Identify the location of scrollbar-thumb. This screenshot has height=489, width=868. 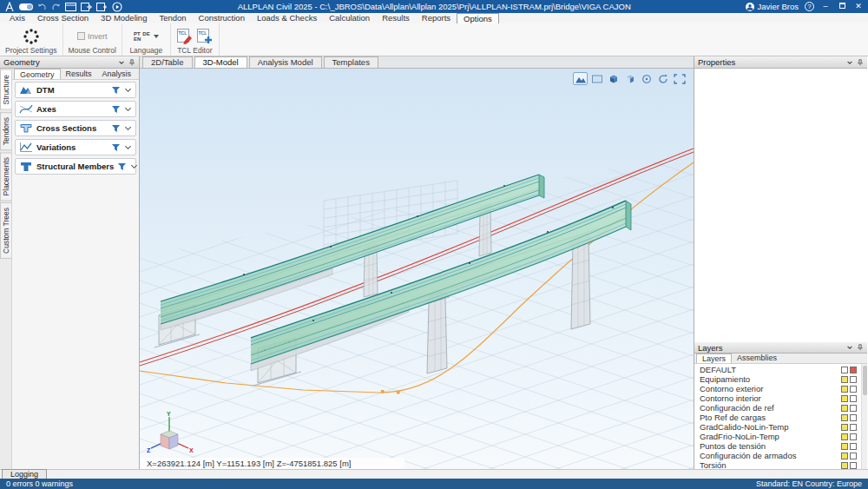
(865, 380).